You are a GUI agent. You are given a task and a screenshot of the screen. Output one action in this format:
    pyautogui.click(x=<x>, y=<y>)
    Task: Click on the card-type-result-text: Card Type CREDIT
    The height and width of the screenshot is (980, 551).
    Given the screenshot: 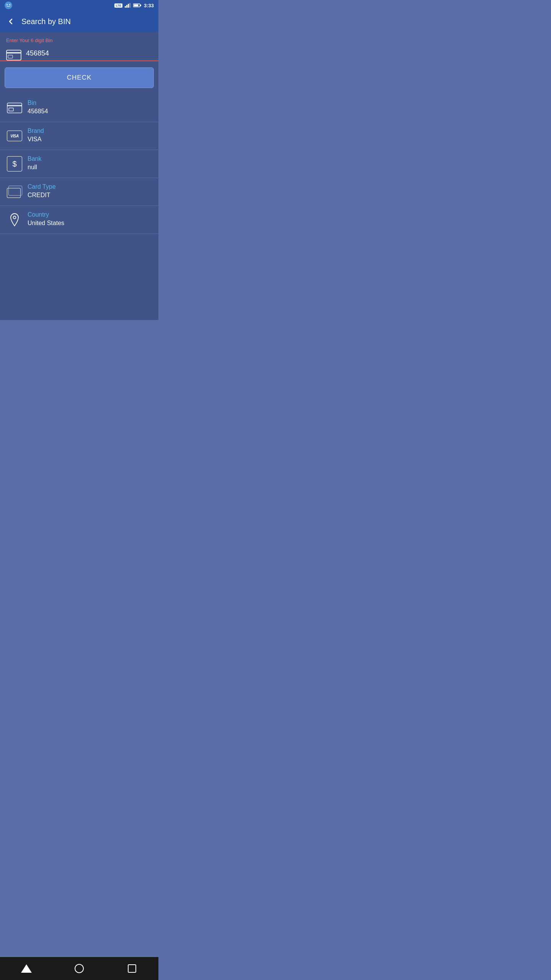 What is the action you would take?
    pyautogui.click(x=90, y=191)
    